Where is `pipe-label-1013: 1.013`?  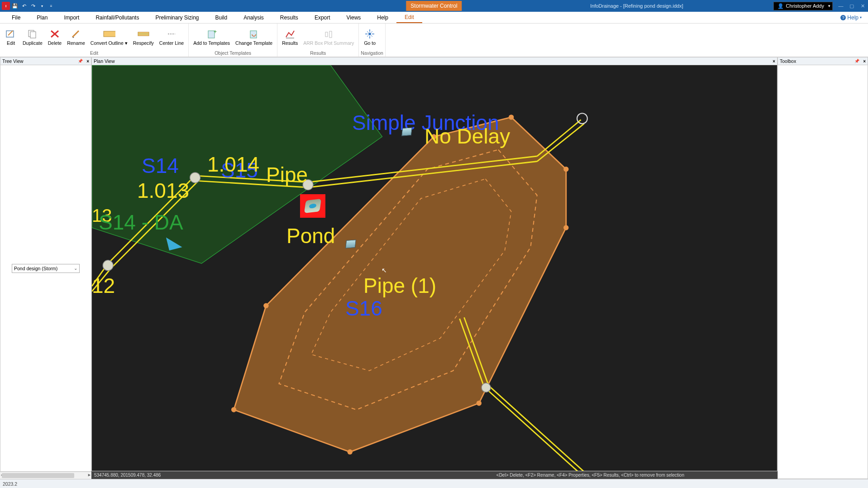 pipe-label-1013: 1.013 is located at coordinates (163, 191).